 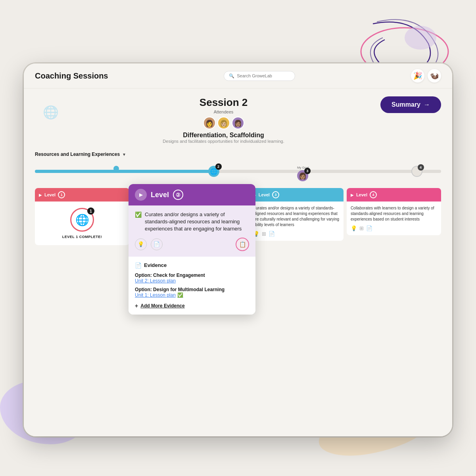 What do you see at coordinates (369, 228) in the screenshot?
I see `level-4-doc-icon: 📄` at bounding box center [369, 228].